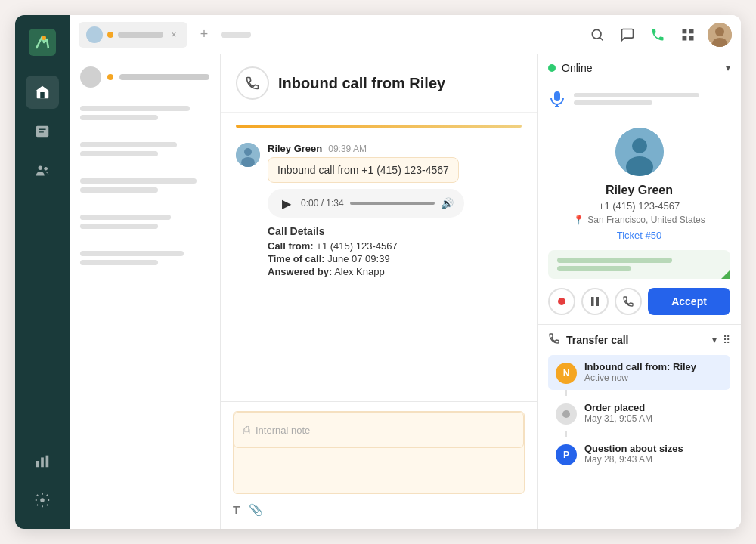  Describe the element at coordinates (714, 340) in the screenshot. I see `transfer-chevron-icon: ▾` at that location.